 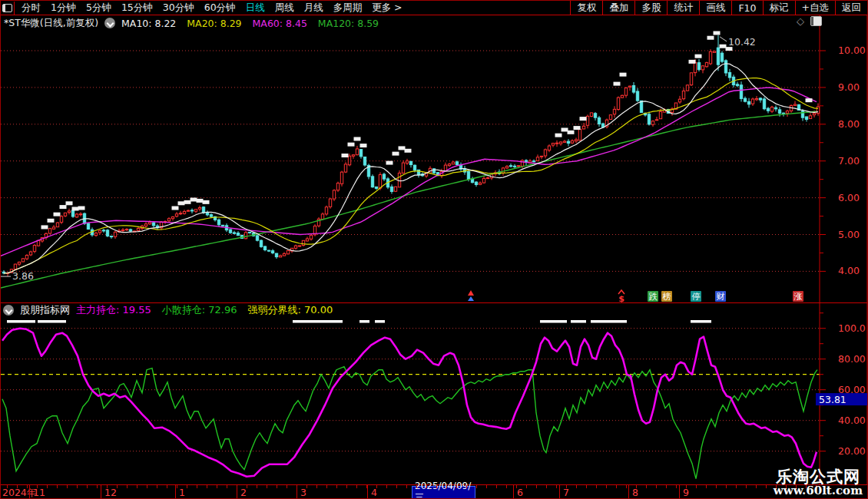 What do you see at coordinates (374, 493) in the screenshot?
I see `month-label-5: 4` at bounding box center [374, 493].